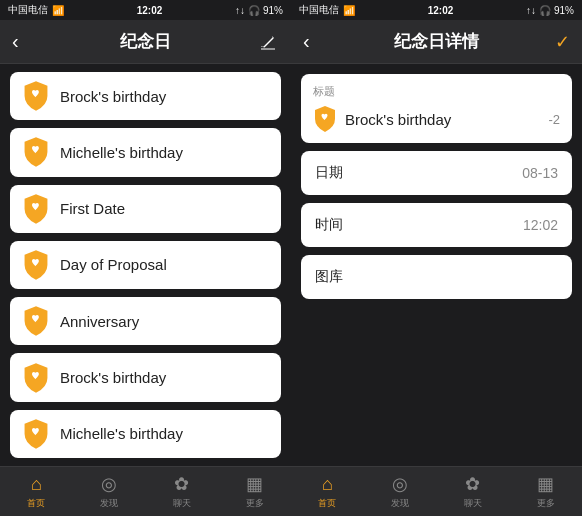 The image size is (582, 516). Describe the element at coordinates (329, 225) in the screenshot. I see `time-label: 时间` at that location.